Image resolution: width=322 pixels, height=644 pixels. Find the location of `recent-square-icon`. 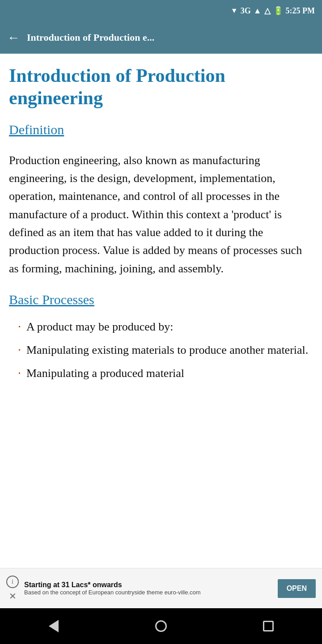

recent-square-icon is located at coordinates (268, 626).